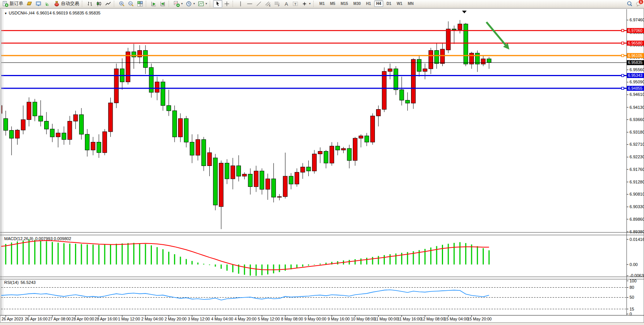 The height and width of the screenshot is (325, 644). Describe the element at coordinates (368, 4) in the screenshot. I see `timeframe-h1-button: H1` at that location.